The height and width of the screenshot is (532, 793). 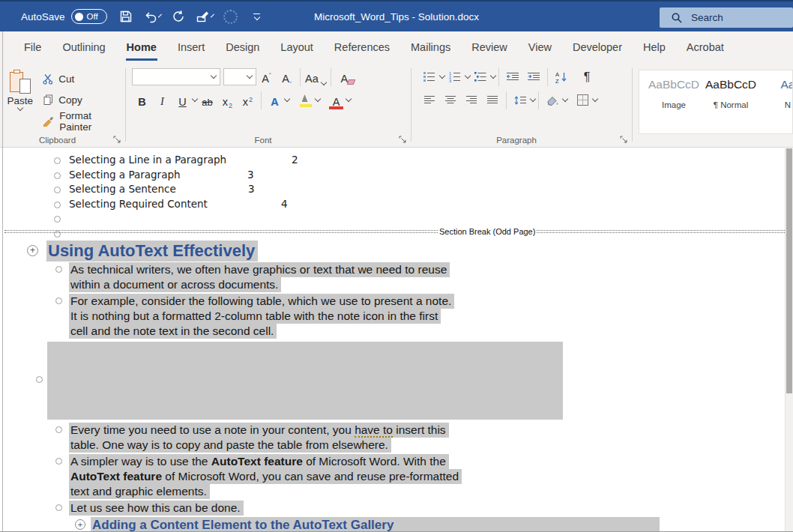 What do you see at coordinates (493, 76) in the screenshot?
I see `multilevel-chevron-icon` at bounding box center [493, 76].